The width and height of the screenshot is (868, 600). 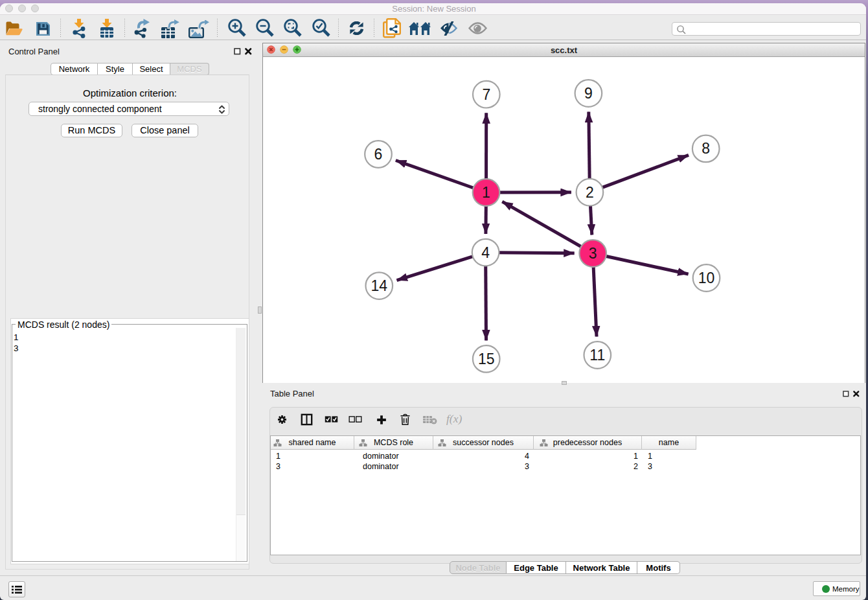 I want to click on svg-text: 9, so click(x=588, y=93).